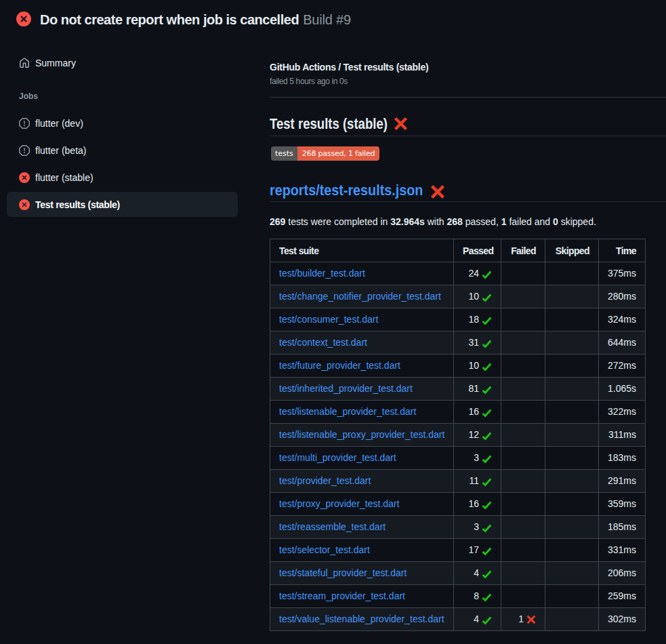 Image resolution: width=666 pixels, height=644 pixels. I want to click on col-header-failed: Failed, so click(523, 251).